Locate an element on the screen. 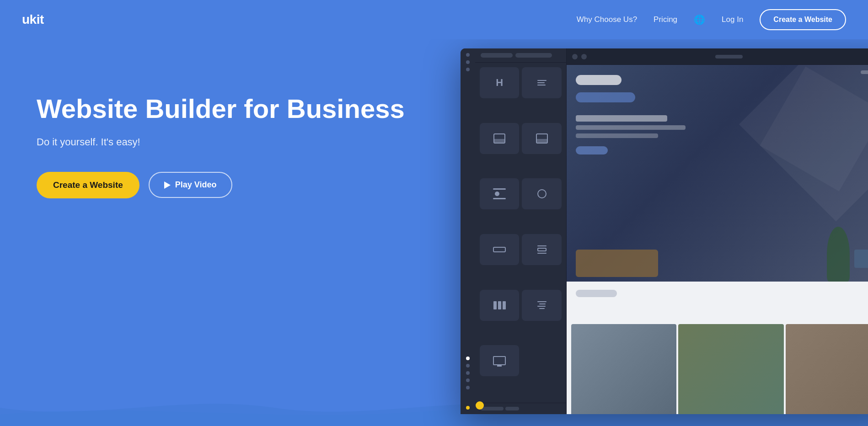 The image size is (868, 426). canvas-right-bar is located at coordinates (864, 72).